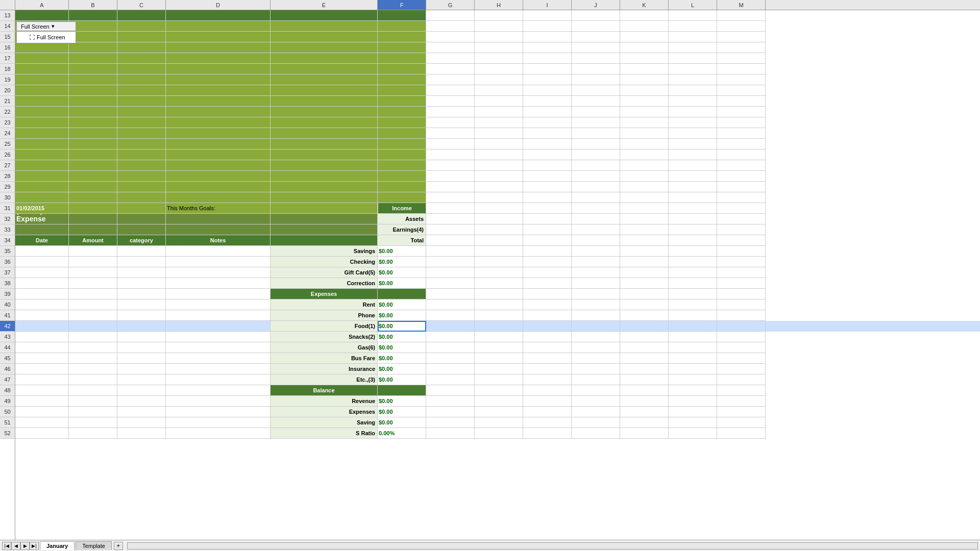 This screenshot has width=980, height=551. I want to click on cell-m49, so click(741, 401).